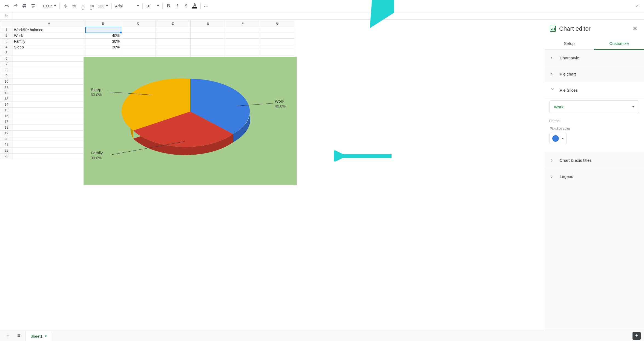  I want to click on zoom-dropdown: 100%, so click(49, 6).